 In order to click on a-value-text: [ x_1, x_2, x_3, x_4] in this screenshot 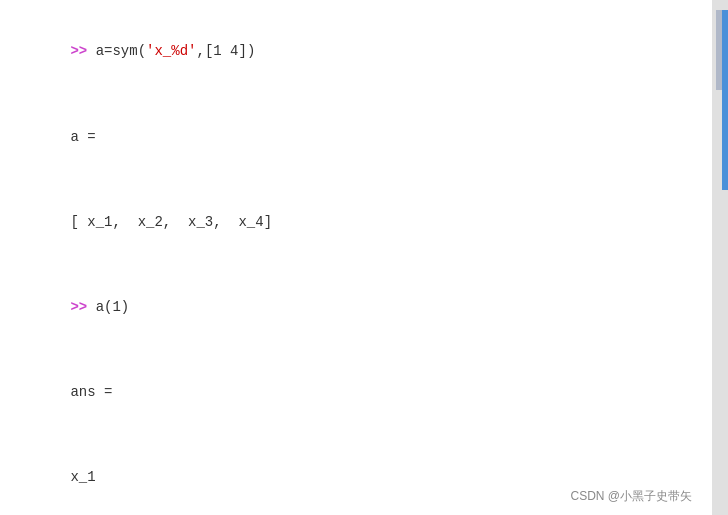, I will do `click(171, 222)`.